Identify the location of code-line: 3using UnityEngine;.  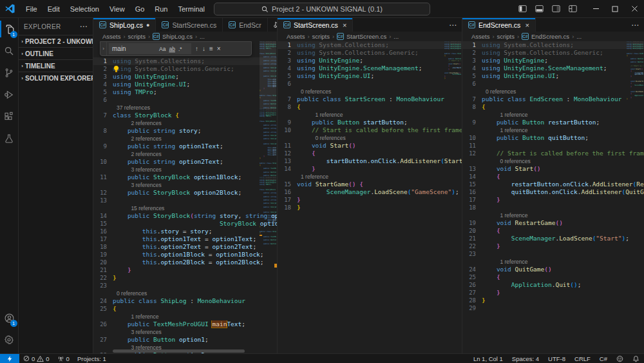
(370, 61).